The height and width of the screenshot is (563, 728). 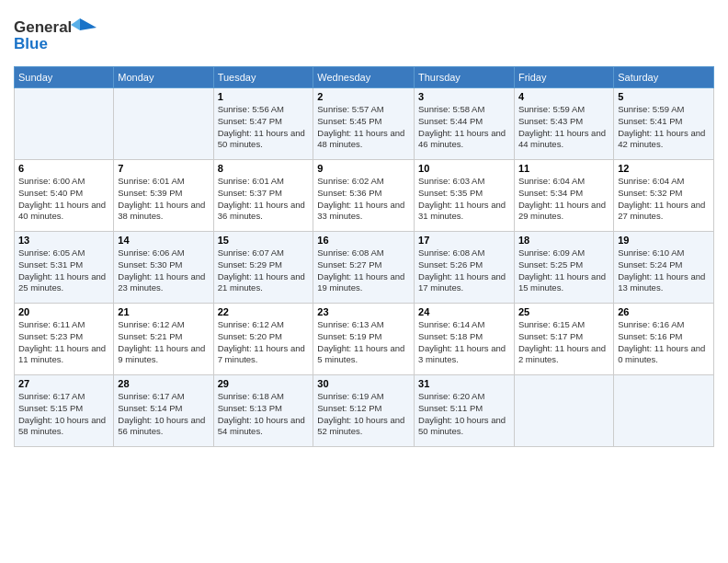 I want to click on calendar-cell: 19Sunrise: 6:10 AM Sunset: 5:24 PM Dayli…, so click(x=664, y=268).